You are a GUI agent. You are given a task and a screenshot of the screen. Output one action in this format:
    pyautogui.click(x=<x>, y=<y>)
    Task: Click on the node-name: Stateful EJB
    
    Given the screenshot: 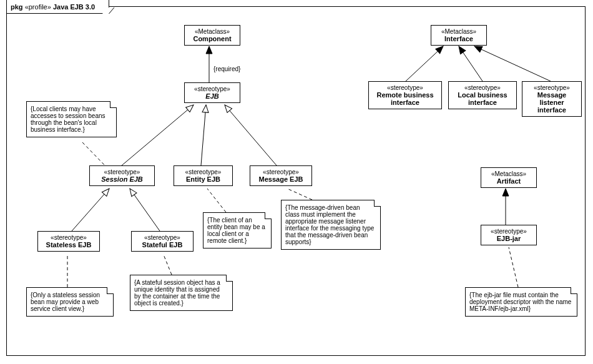 What is the action you would take?
    pyautogui.click(x=162, y=245)
    